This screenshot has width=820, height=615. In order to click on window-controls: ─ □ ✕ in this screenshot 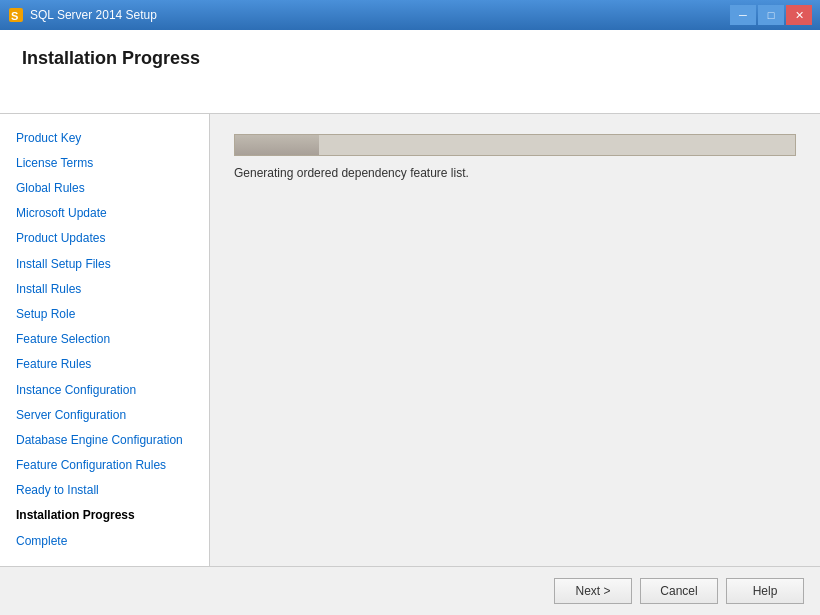, I will do `click(771, 15)`.